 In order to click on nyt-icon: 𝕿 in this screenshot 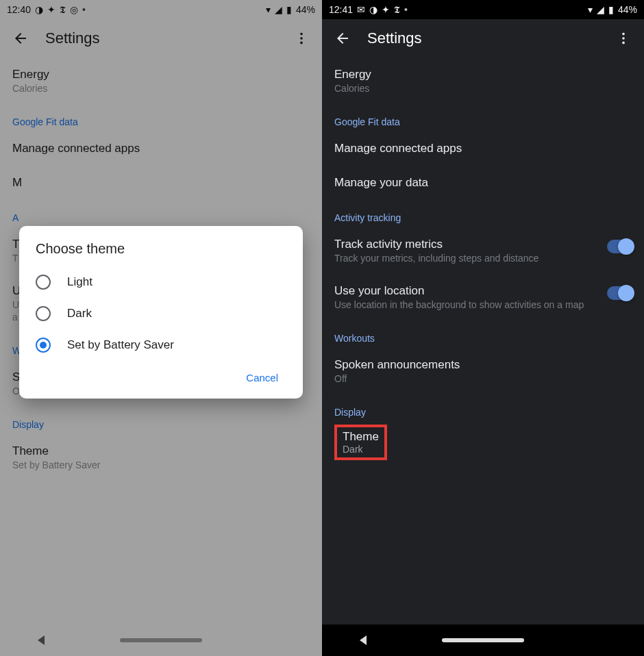, I will do `click(397, 10)`.